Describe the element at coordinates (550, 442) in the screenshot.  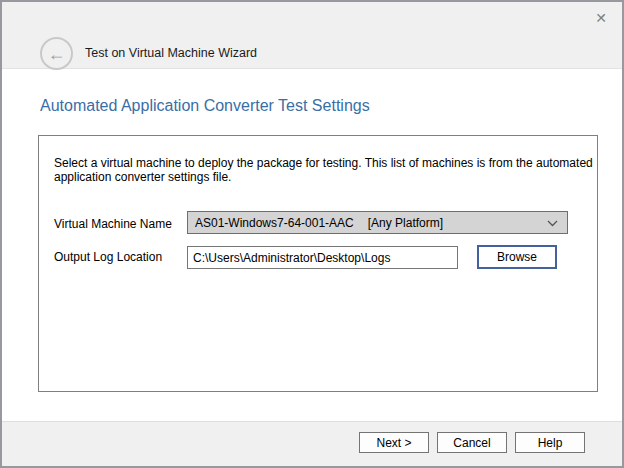
I see `help-button: Help` at that location.